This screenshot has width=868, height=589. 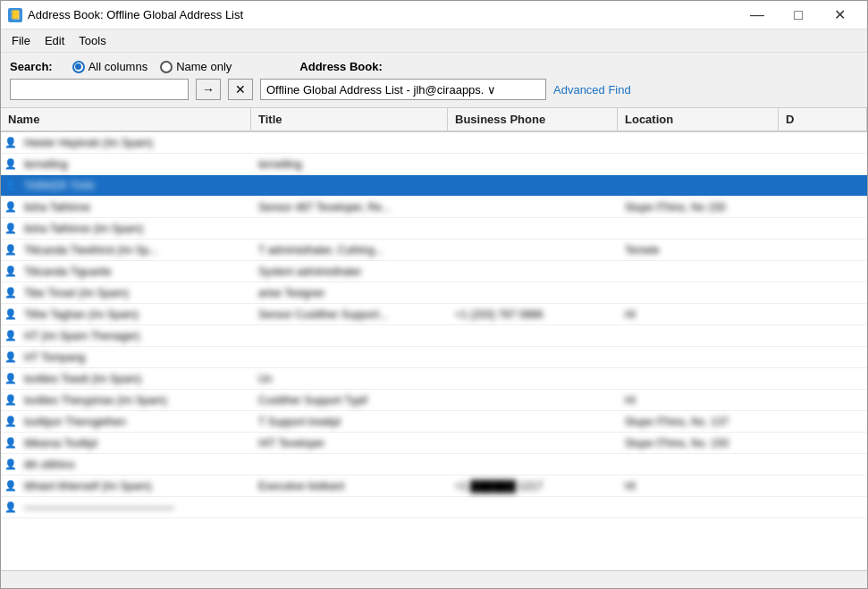 I want to click on cell-title: HIT Teveloper, so click(x=350, y=443).